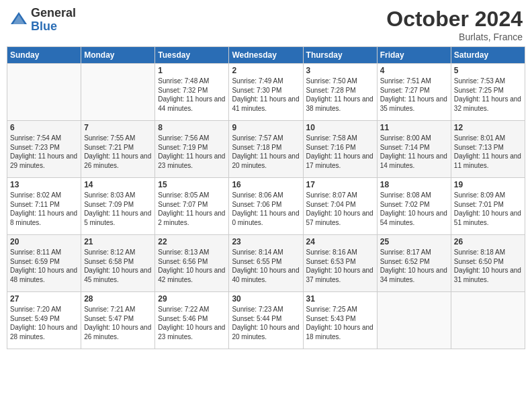 The width and height of the screenshot is (532, 411). Describe the element at coordinates (340, 103) in the screenshot. I see `daylight-text: Daylight: 11 hours and 38 minutes.` at that location.